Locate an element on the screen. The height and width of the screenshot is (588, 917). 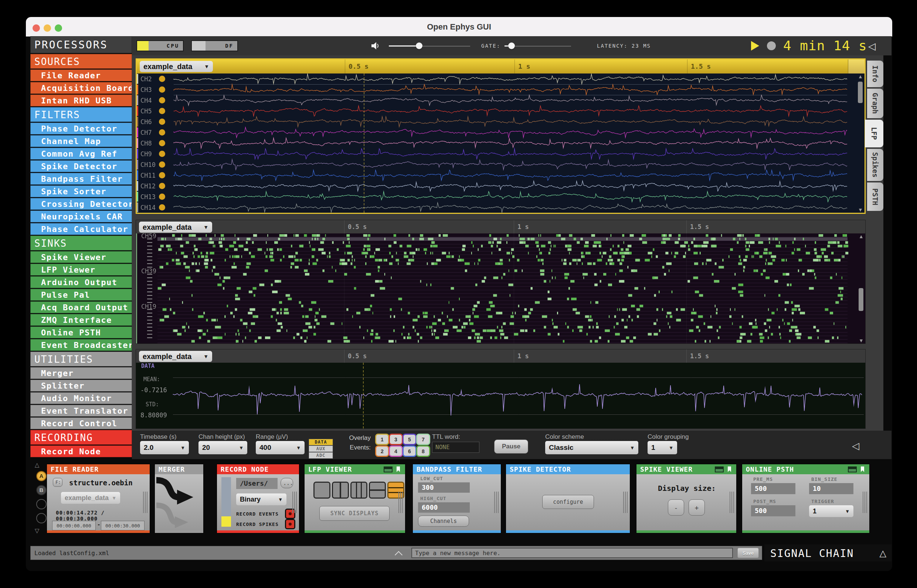
stream-select-2: example_data ▼ is located at coordinates (176, 227).